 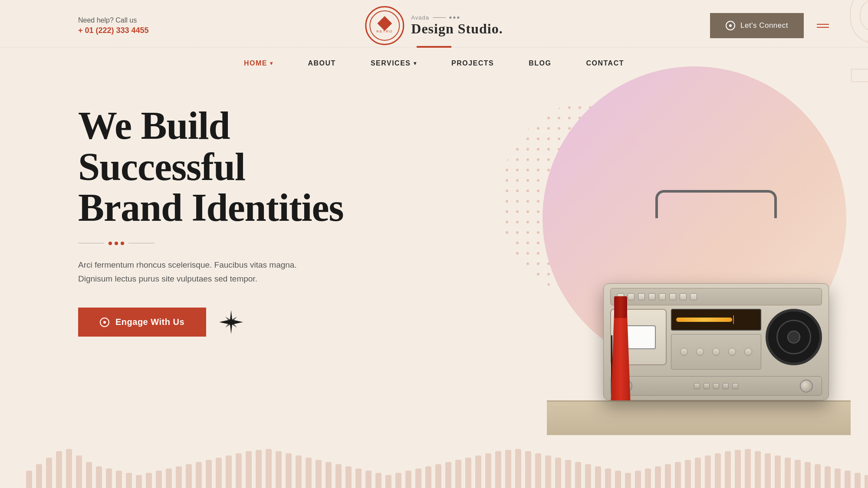 I want to click on radio-bottom-panel, so click(x=716, y=386).